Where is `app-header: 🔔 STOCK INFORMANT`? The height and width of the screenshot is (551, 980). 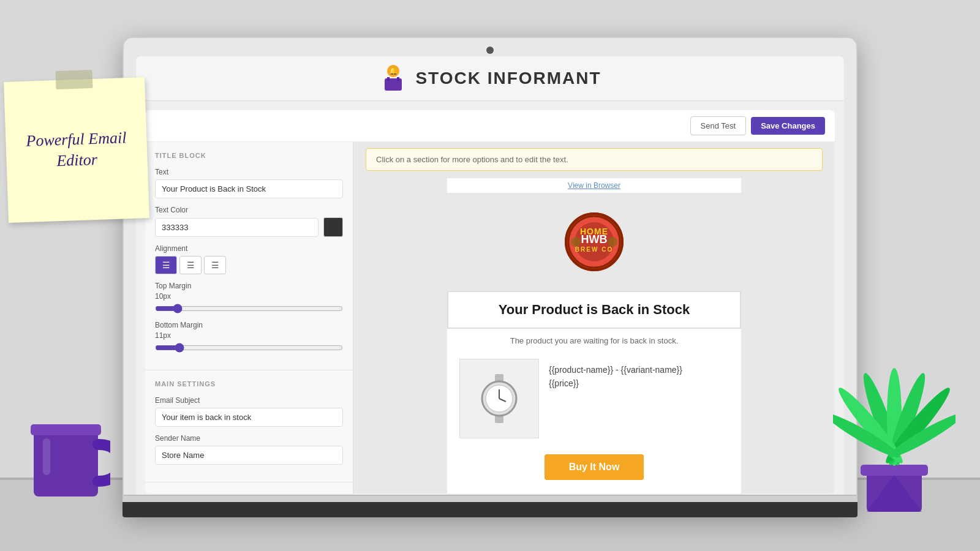 app-header: 🔔 STOCK INFORMANT is located at coordinates (490, 78).